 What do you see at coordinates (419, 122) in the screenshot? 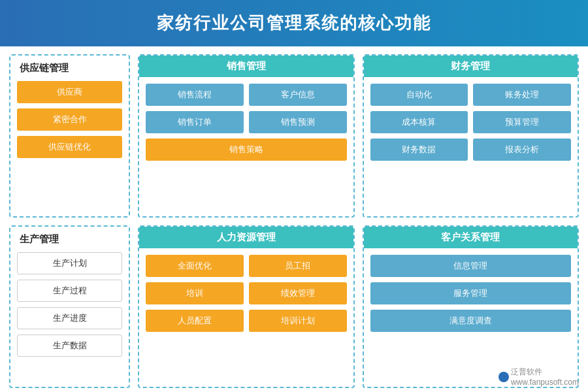
I see `finance-btn-2: 成本核算` at bounding box center [419, 122].